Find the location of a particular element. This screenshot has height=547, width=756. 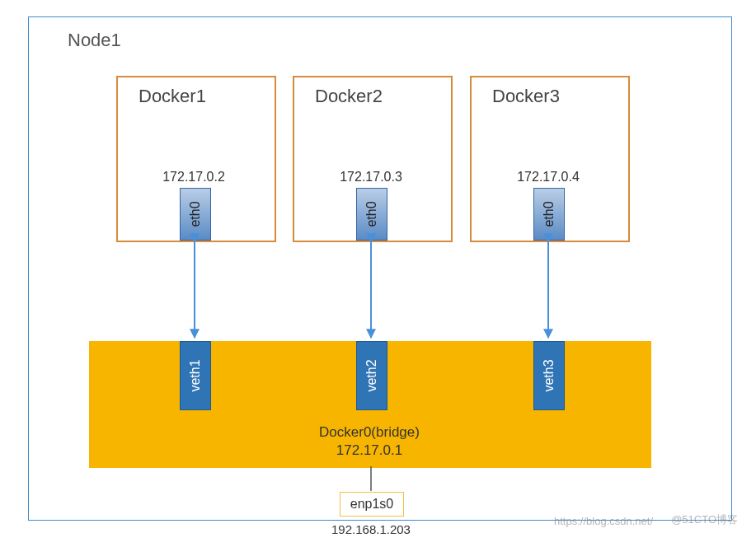

docker1-eth0-label: eth0 is located at coordinates (195, 214).